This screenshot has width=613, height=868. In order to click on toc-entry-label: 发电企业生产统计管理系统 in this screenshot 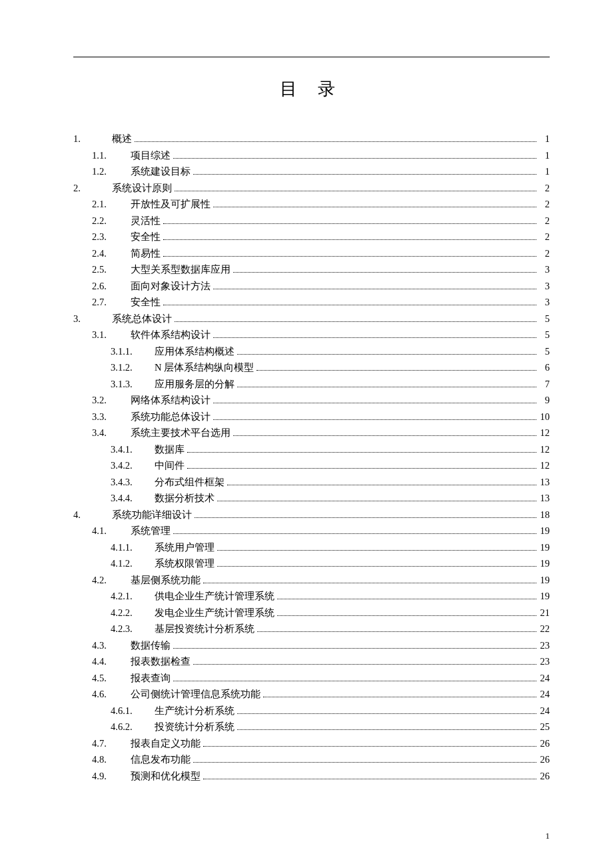, I will do `click(213, 613)`.